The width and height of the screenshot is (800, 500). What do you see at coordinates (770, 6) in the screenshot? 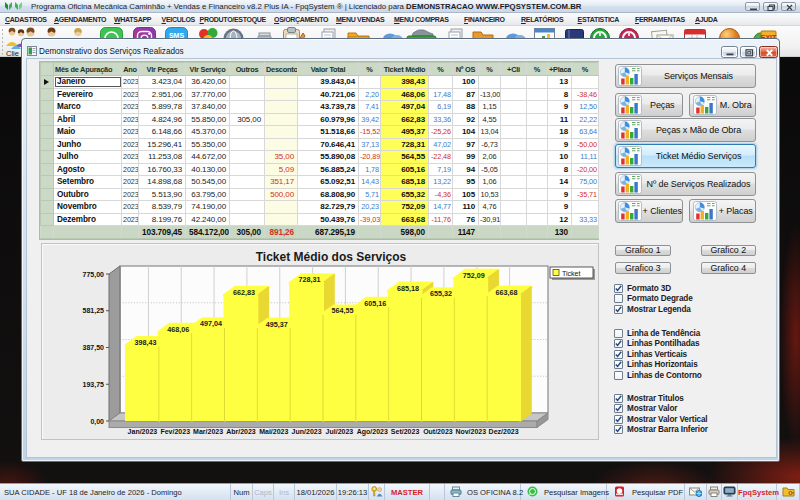
I see `main-maximize-button` at bounding box center [770, 6].